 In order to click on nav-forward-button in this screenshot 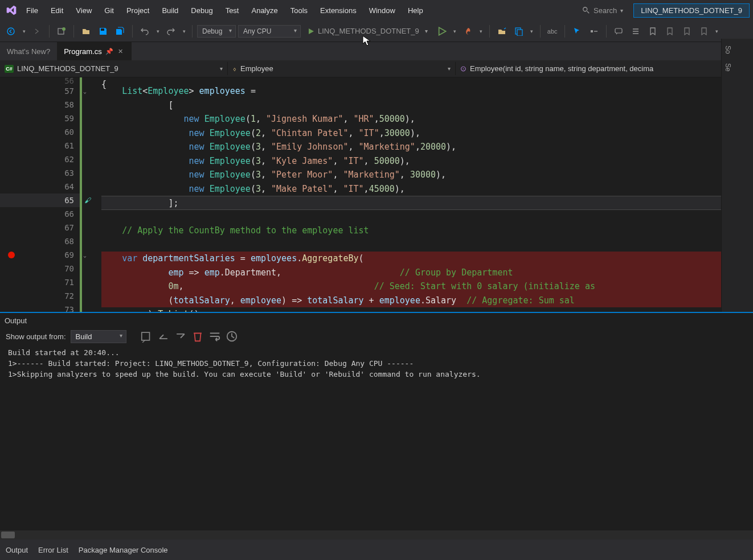, I will do `click(37, 31)`.